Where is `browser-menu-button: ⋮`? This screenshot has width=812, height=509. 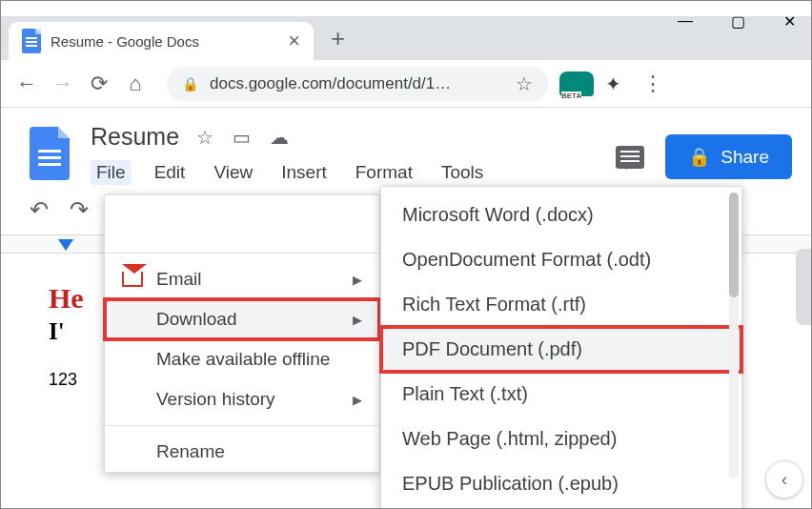
browser-menu-button: ⋮ is located at coordinates (653, 84).